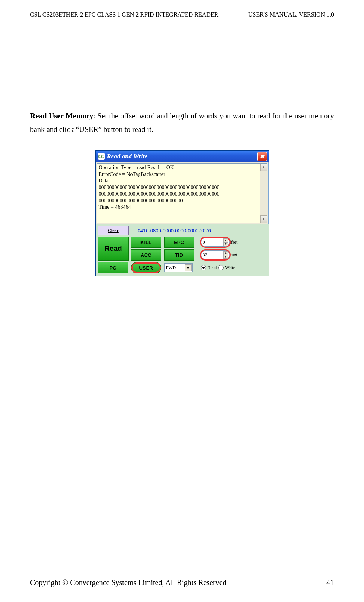 This screenshot has width=364, height=602. I want to click on body-lead: Read User Memory, so click(62, 116).